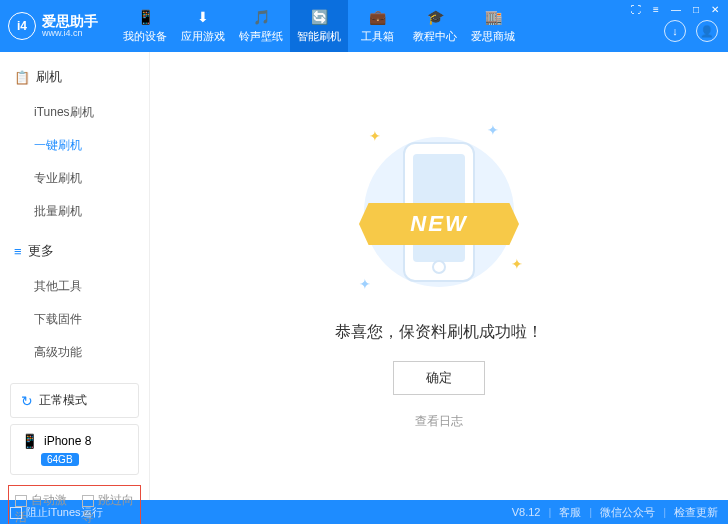 This screenshot has width=728, height=524. What do you see at coordinates (570, 512) in the screenshot?
I see `support-link: 客服` at bounding box center [570, 512].